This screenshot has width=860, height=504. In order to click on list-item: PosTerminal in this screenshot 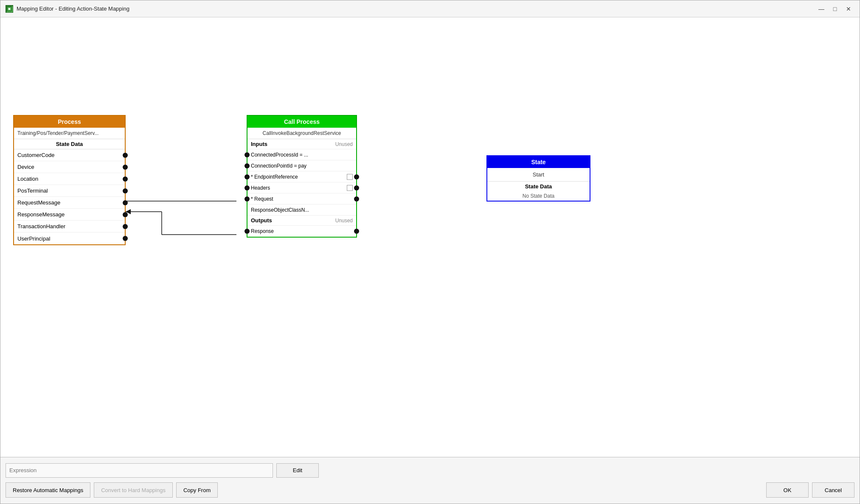, I will do `click(70, 191)`.